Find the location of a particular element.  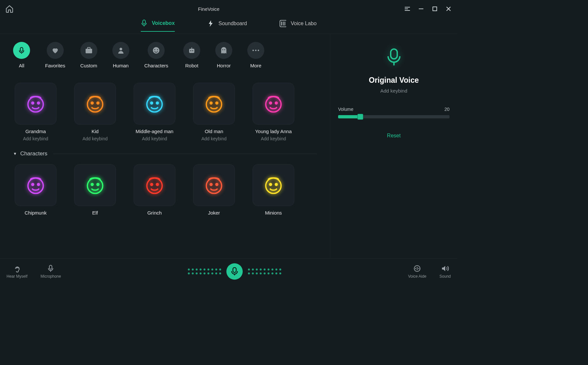

category-label: Characters is located at coordinates (156, 65).